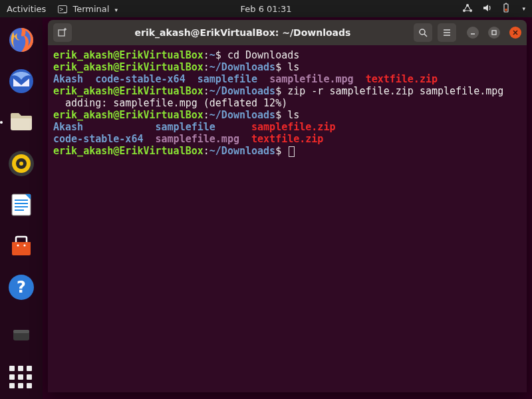 The width and height of the screenshot is (532, 399). Describe the element at coordinates (487, 9) in the screenshot. I see `volume-icon` at that location.